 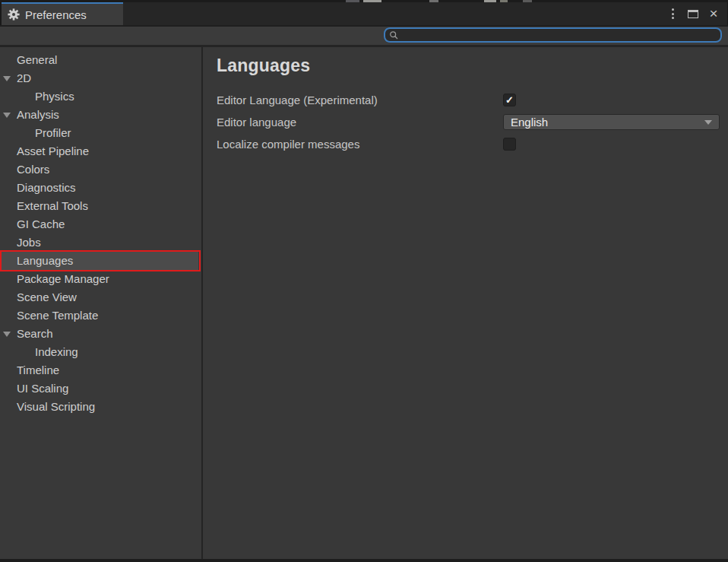 I want to click on titlebar-buttons: ×, so click(x=696, y=14).